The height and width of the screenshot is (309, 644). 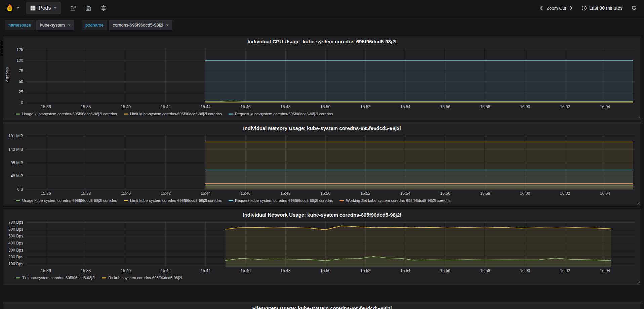 I want to click on dashboard-switcher: Pods, so click(x=43, y=8).